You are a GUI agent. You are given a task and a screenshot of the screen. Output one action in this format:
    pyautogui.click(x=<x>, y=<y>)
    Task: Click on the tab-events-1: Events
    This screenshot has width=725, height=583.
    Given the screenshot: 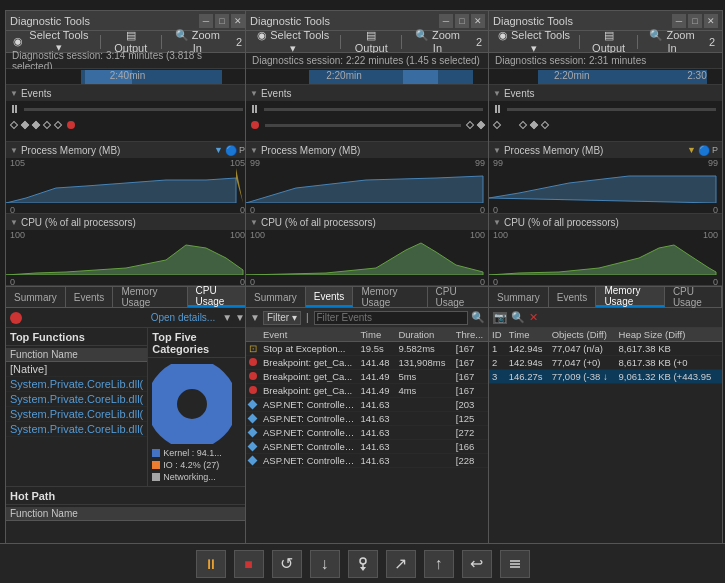 What is the action you would take?
    pyautogui.click(x=90, y=297)
    